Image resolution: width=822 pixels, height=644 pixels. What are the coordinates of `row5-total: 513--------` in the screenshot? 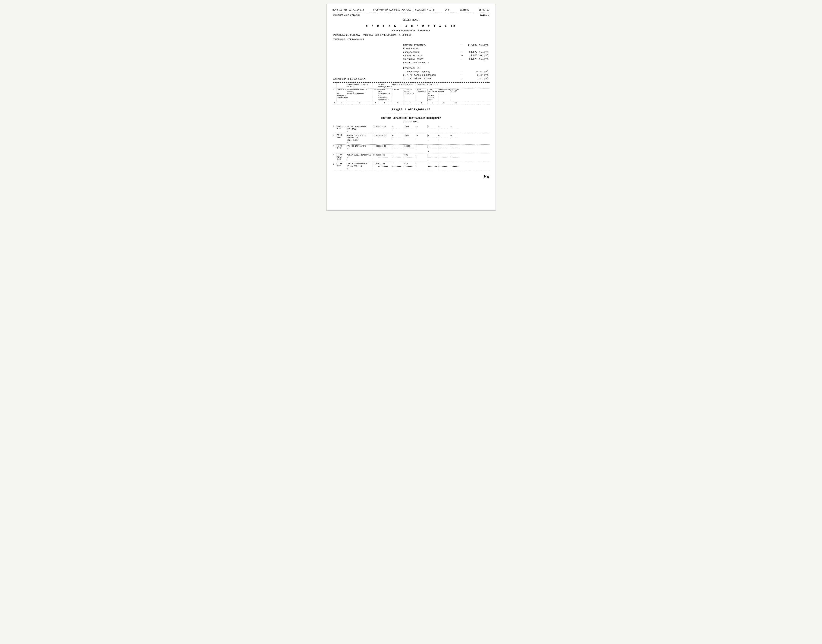 It's located at (410, 165).